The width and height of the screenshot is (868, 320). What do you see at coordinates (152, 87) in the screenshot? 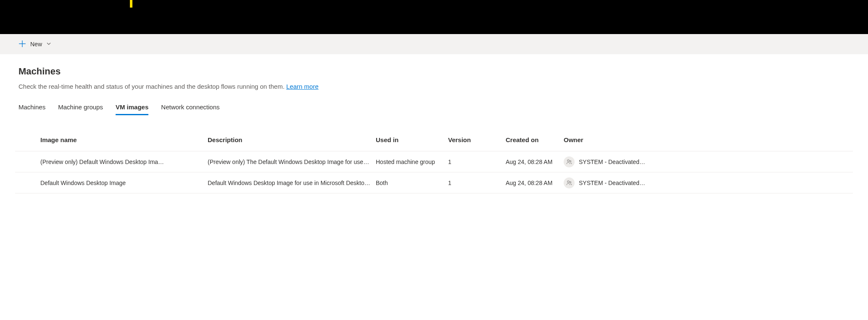
I see `page-subtitle-text: Check the real-time health and status of…` at bounding box center [152, 87].